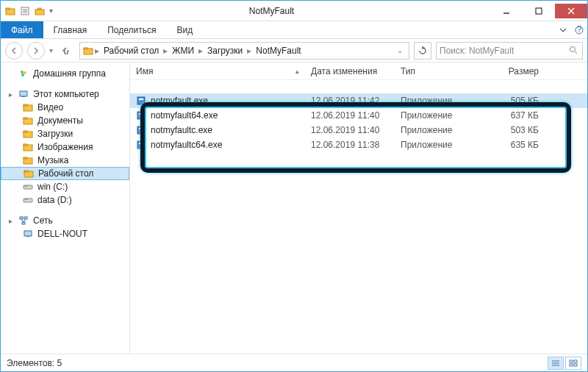  Describe the element at coordinates (218, 71) in the screenshot. I see `column-header-name: Имя▴` at that location.